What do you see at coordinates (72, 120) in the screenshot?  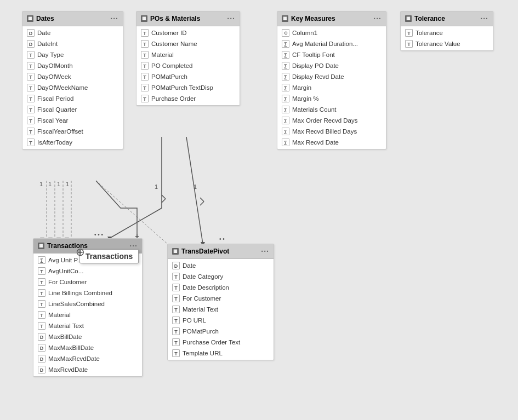 I see `table-row: TFiscal Year` at bounding box center [72, 120].